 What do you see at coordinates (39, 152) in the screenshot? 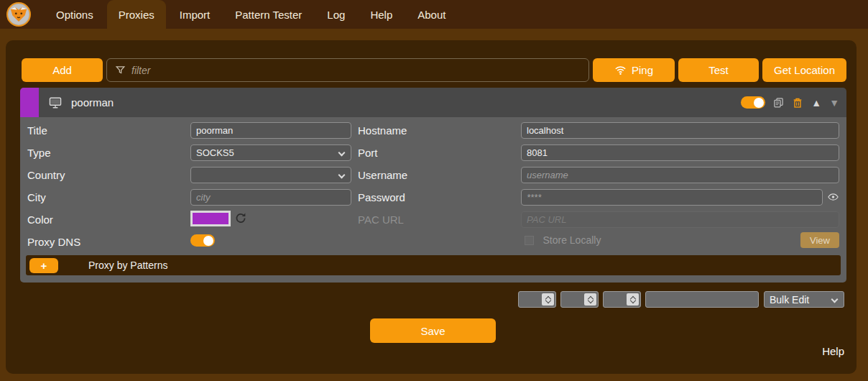
I see `type-label: Type` at bounding box center [39, 152].